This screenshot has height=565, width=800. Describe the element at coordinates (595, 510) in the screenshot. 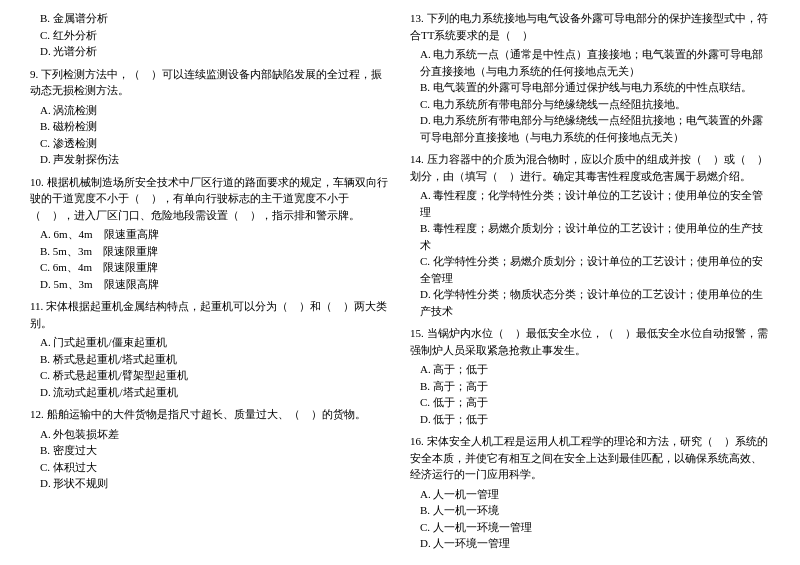

I see `q16-option-b: B. 人一机一环境` at that location.